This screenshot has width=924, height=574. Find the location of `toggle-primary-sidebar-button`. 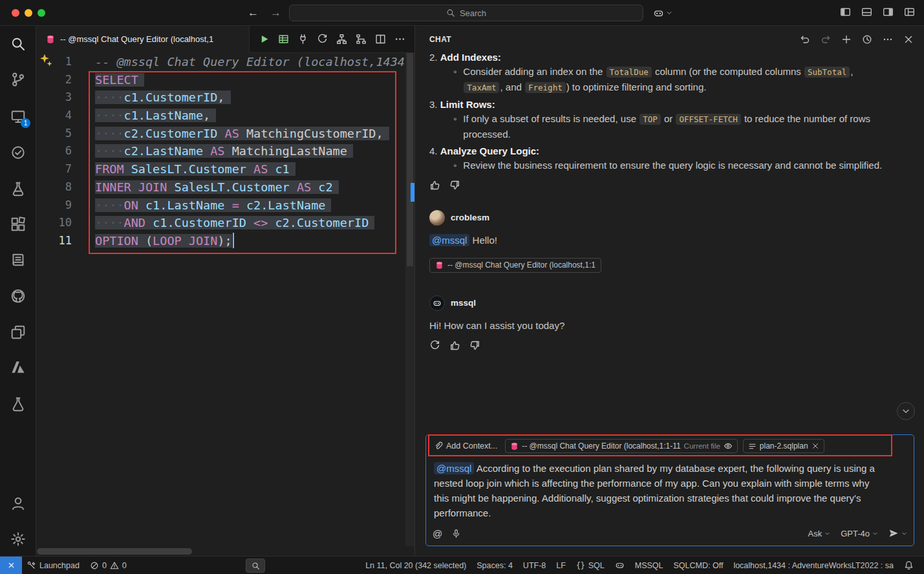

toggle-primary-sidebar-button is located at coordinates (846, 13).